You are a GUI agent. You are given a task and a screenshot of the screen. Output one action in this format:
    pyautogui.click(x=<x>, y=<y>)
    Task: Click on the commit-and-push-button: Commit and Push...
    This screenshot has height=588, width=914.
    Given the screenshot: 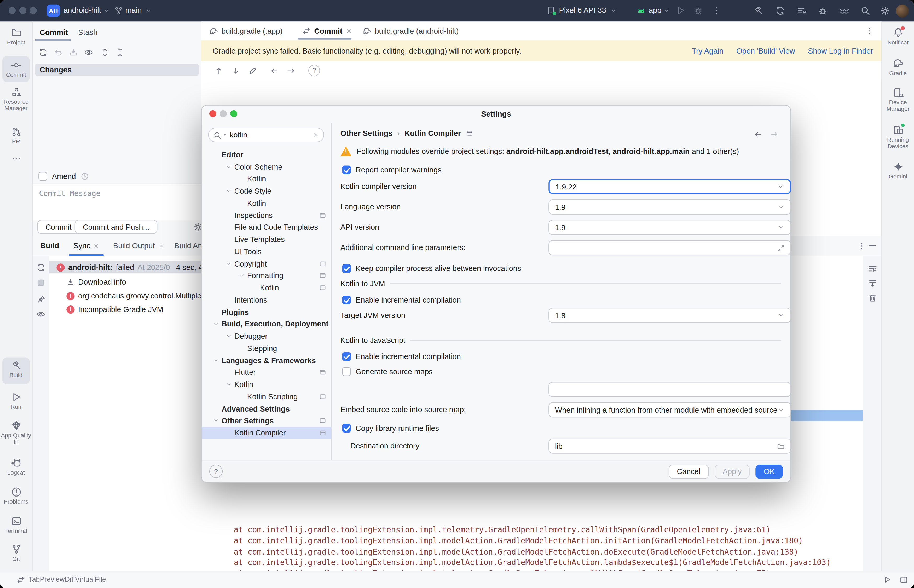 What is the action you would take?
    pyautogui.click(x=116, y=227)
    